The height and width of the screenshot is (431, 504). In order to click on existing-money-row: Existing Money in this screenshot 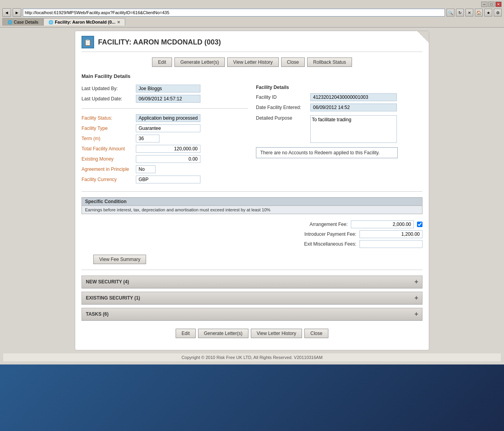, I will do `click(165, 159)`.